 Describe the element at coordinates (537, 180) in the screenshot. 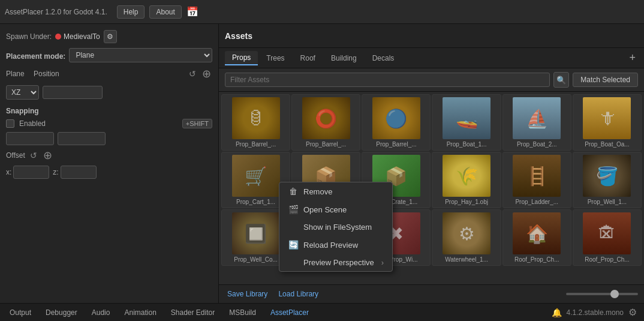

I see `asset-item: 🪜 Prop_Ladder_...` at that location.